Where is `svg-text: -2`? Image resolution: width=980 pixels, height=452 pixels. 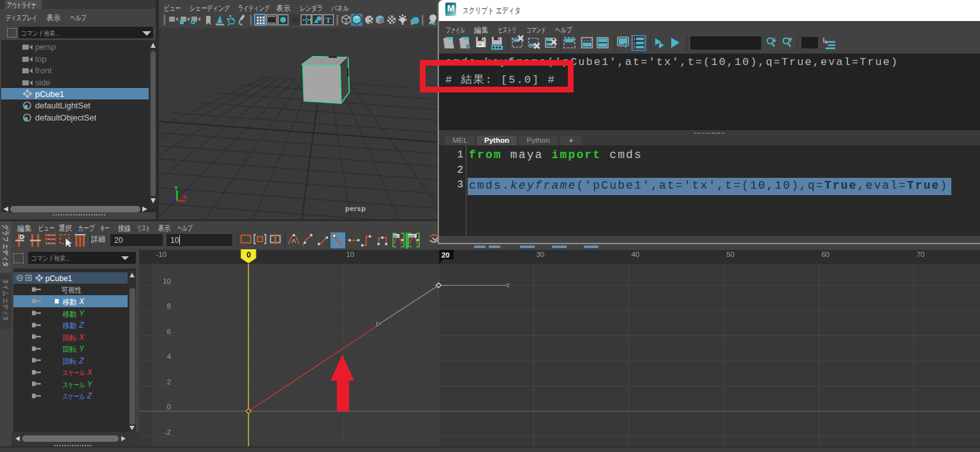 svg-text: -2 is located at coordinates (168, 432).